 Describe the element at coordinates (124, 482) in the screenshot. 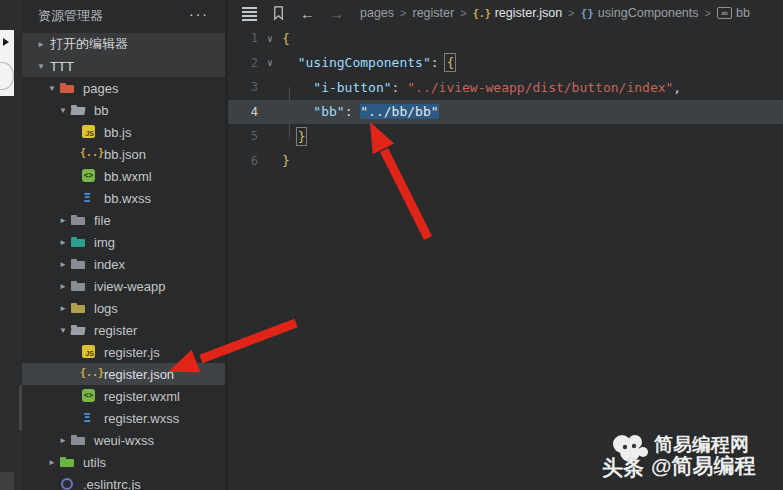

I see `tree-item-eslintrc-js: .eslintrc.js` at that location.